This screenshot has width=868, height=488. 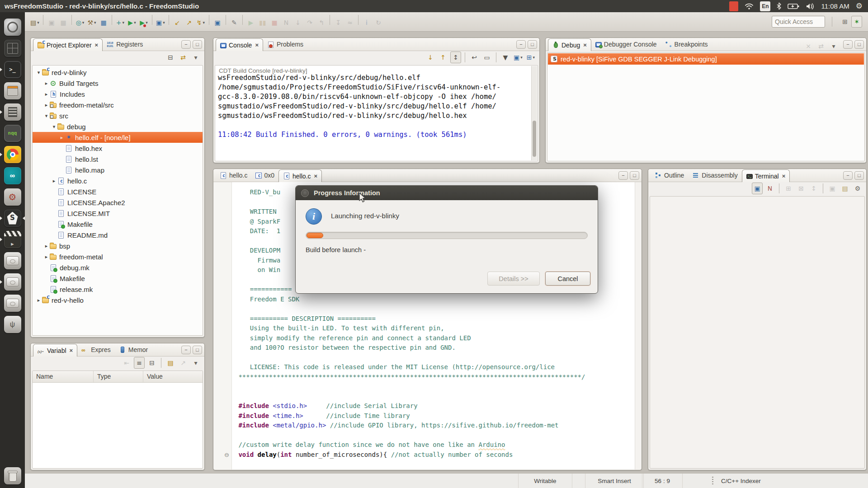 I want to click on overview-ruler, so click(x=638, y=326).